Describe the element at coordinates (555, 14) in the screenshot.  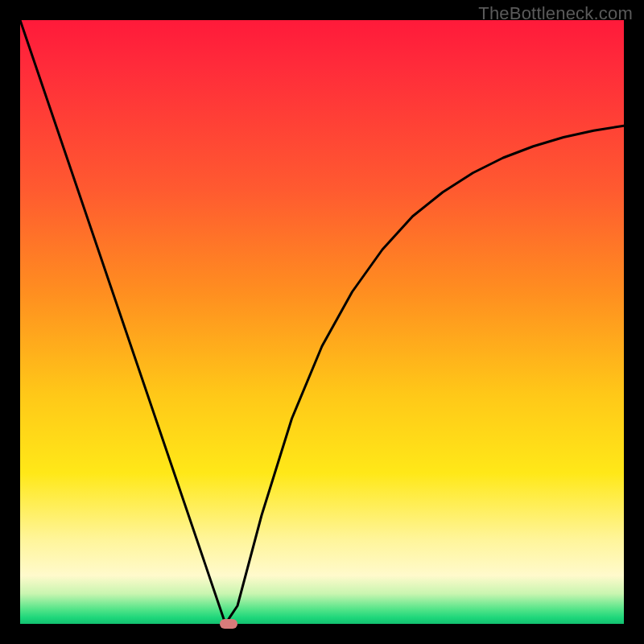
I see `watermark-text: TheBottleneck.com` at that location.